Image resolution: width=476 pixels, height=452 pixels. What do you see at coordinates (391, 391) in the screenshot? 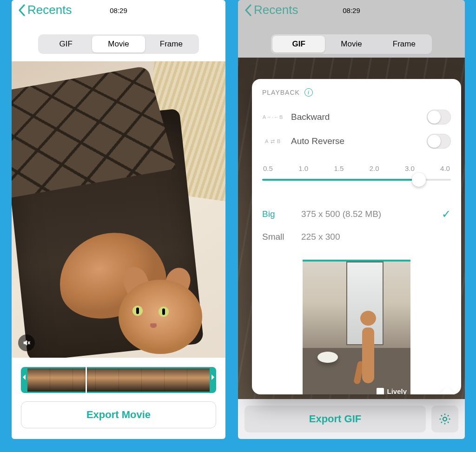
I see `watermark: Lively` at bounding box center [391, 391].